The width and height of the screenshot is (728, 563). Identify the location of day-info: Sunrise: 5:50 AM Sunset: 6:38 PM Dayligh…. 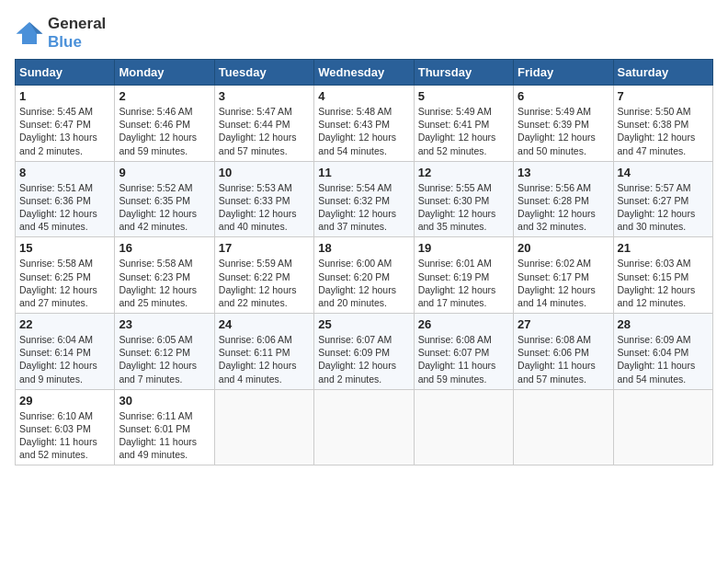
(664, 131).